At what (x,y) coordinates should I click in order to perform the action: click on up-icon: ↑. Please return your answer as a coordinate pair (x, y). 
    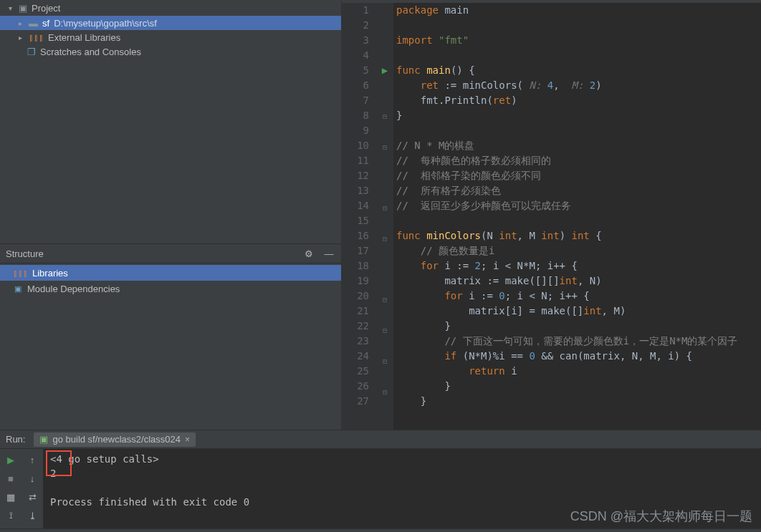
    Looking at the image, I should click on (32, 460).